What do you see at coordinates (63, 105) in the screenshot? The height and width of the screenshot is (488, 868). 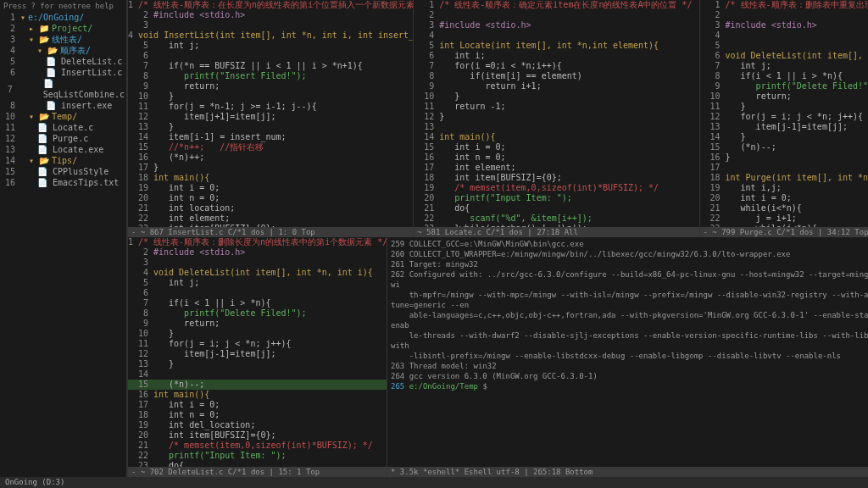 I see `tree-item: 8 📄 insert.exe` at bounding box center [63, 105].